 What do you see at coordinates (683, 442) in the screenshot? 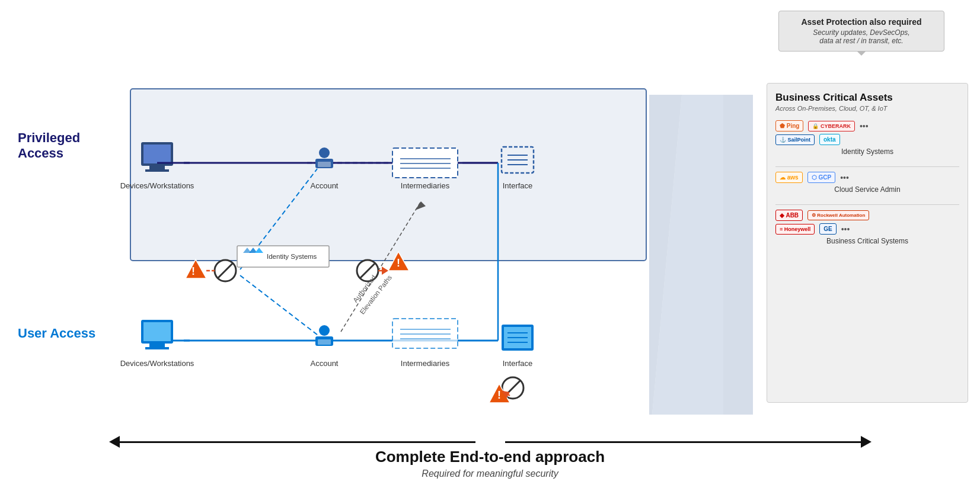
I see `right-arrow-line` at bounding box center [683, 442].